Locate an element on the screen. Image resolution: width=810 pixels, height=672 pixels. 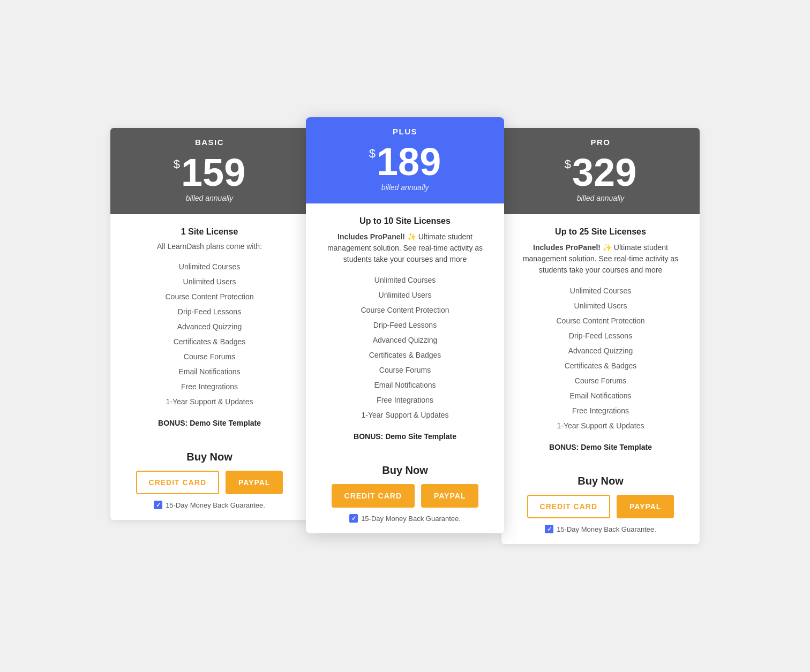
feature-item-basic-5: Certificates & Badges is located at coordinates (209, 342).